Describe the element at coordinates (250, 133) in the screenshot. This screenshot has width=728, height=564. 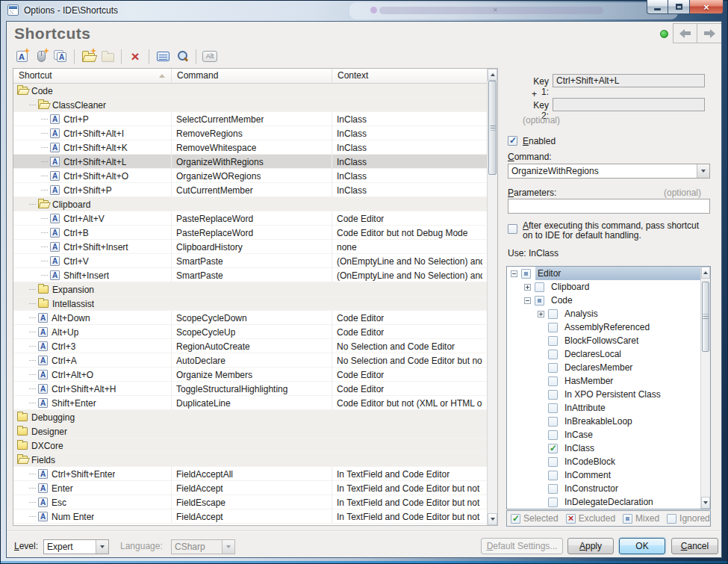
I see `shortcut-row: Ctrl+Shift+Alt+IRemoveRegionsInClass` at that location.